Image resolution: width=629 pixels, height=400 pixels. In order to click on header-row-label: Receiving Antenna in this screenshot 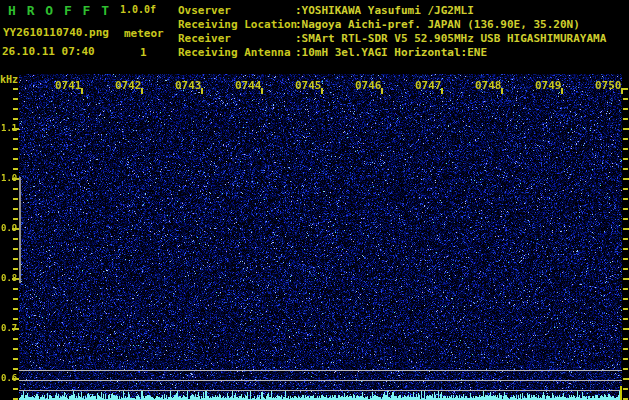, I will do `click(236, 53)`.